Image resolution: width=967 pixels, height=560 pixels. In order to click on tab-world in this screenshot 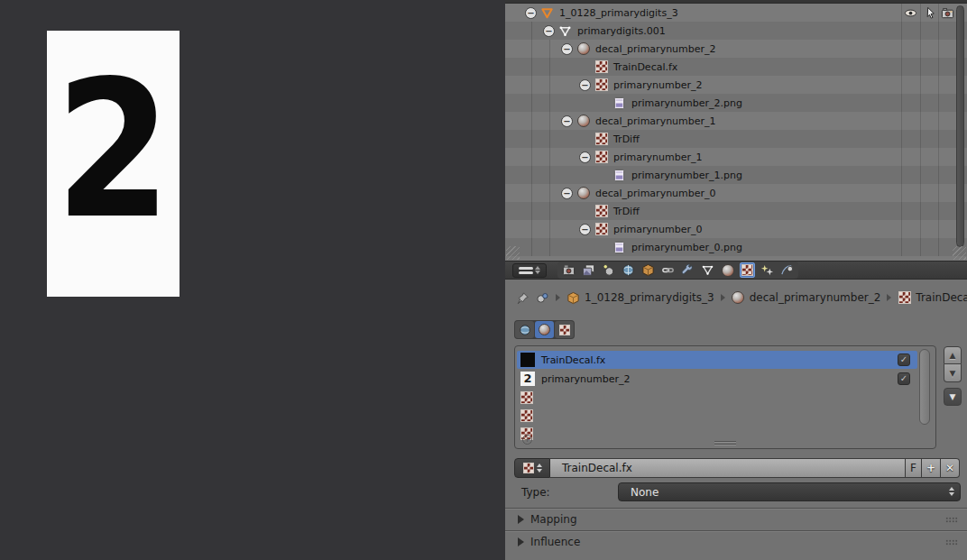, I will do `click(628, 271)`.